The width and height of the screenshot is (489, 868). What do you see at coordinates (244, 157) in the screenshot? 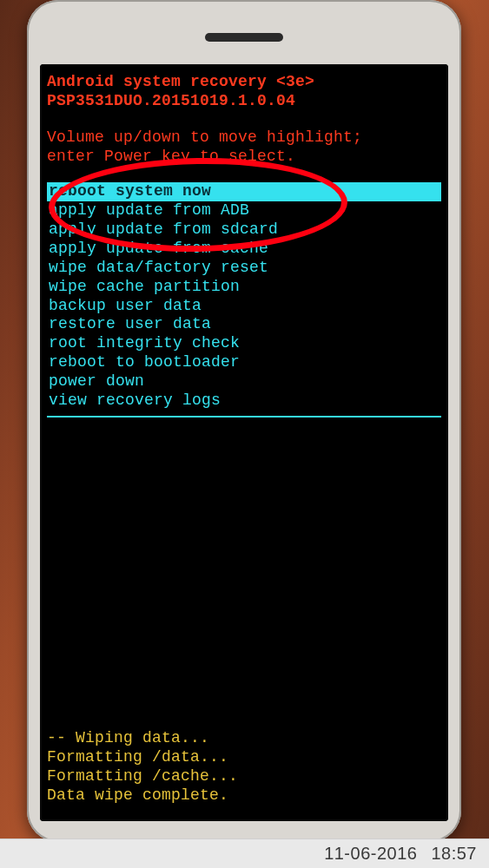
I see `instruction-line: enter Power key to select.` at bounding box center [244, 157].